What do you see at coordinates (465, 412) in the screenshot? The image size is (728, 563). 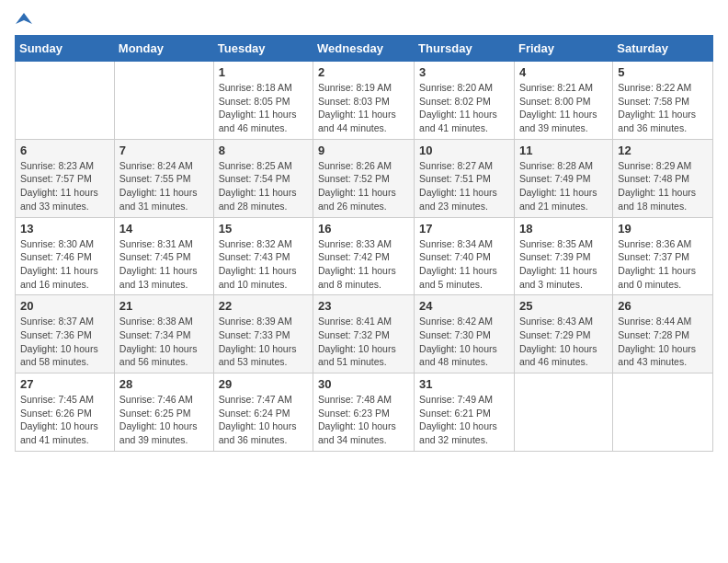 I see `calendar-cell: 31Sunrise: 7:49 AM Sunset: 6:21 PM Dayli…` at bounding box center [465, 412].